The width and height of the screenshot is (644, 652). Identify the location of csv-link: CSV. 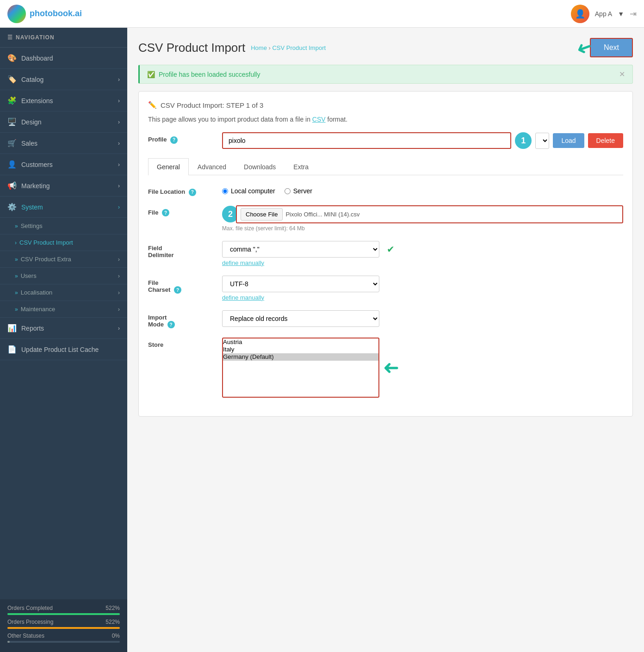
(319, 119).